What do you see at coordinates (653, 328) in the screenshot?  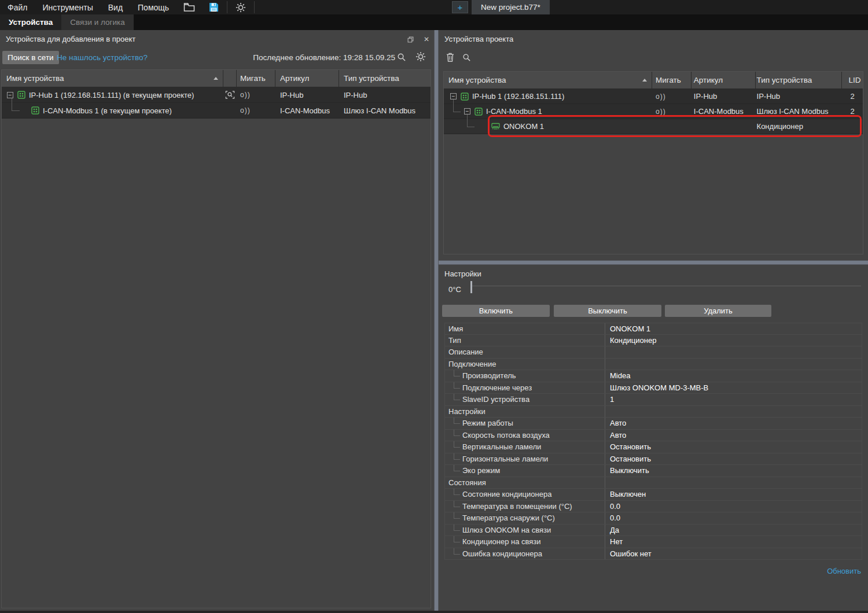 I see `property-row: ИмяONOKOM 1` at bounding box center [653, 328].